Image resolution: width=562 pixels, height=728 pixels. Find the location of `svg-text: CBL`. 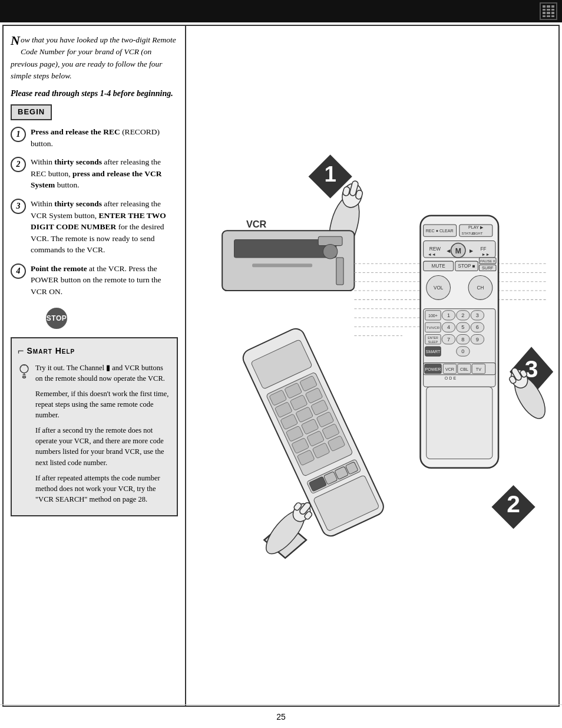

svg-text: CBL is located at coordinates (464, 370).